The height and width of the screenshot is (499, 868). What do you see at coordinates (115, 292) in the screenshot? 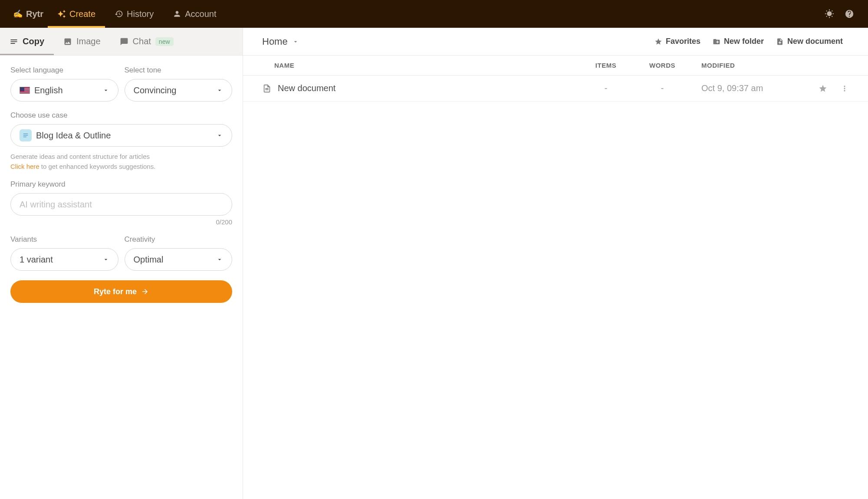
I see `ryte-button-label: Ryte for me` at bounding box center [115, 292].